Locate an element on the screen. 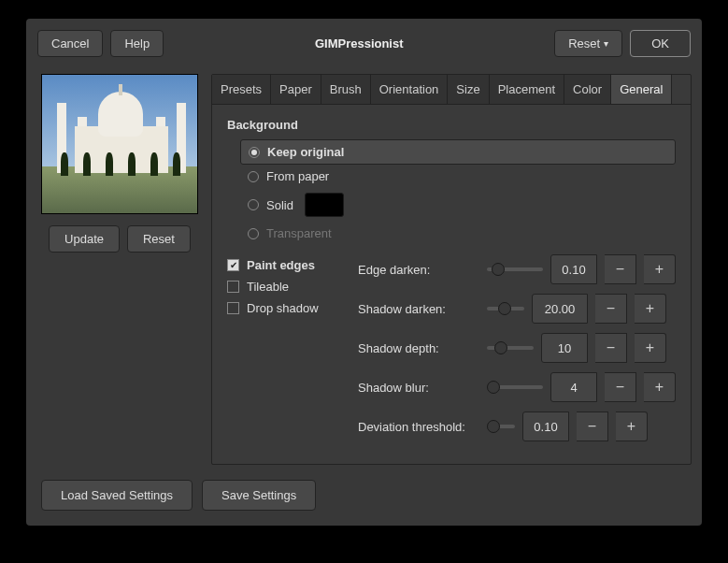  load-settings-button: Load Saved Settings is located at coordinates (117, 496).